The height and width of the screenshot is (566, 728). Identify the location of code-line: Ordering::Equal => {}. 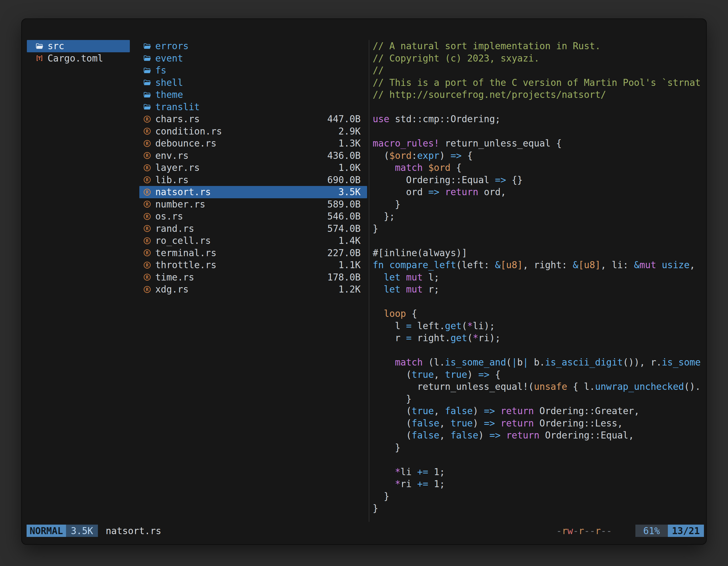
(539, 180).